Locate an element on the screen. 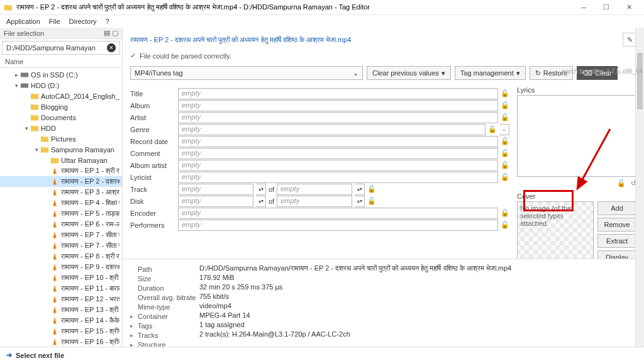 This screenshot has height=363, width=644. vertical-scrollbar is located at coordinates (640, 187).